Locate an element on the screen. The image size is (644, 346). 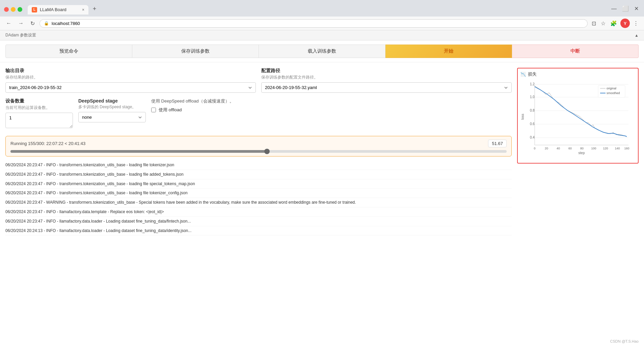
maximize-window-btn is located at coordinates (20, 9).